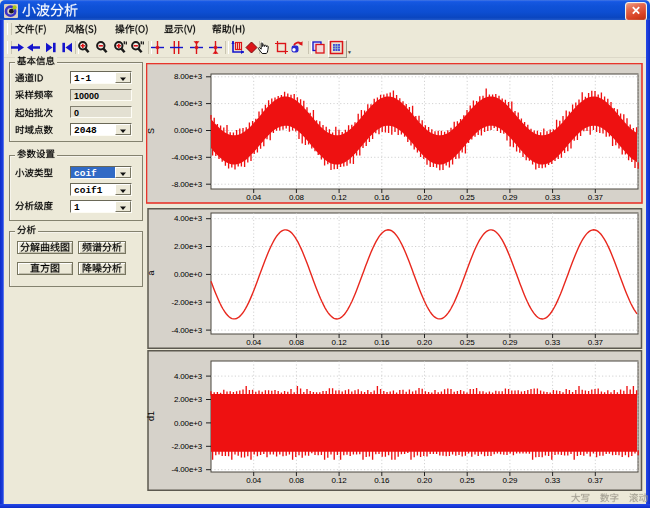 This screenshot has width=650, height=508. Describe the element at coordinates (151, 416) in the screenshot. I see `svg-text: d1` at that location.